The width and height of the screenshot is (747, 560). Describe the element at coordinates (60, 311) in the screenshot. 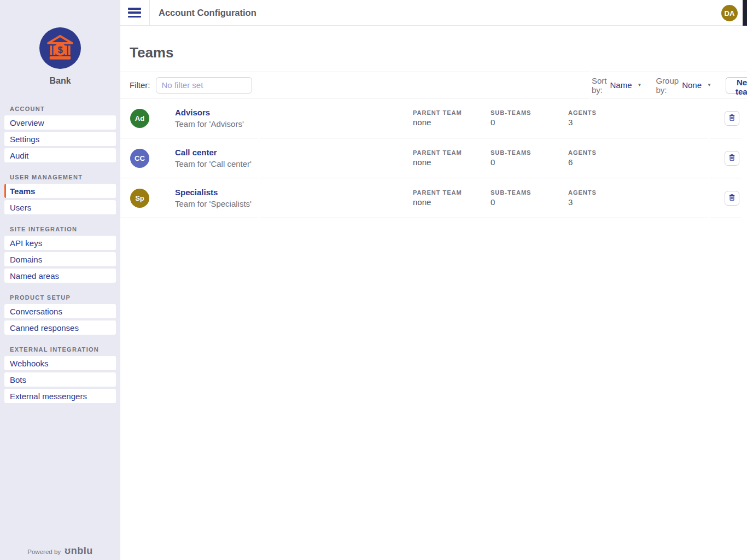

I see `sidebar-item-conversations: Conversations` at that location.